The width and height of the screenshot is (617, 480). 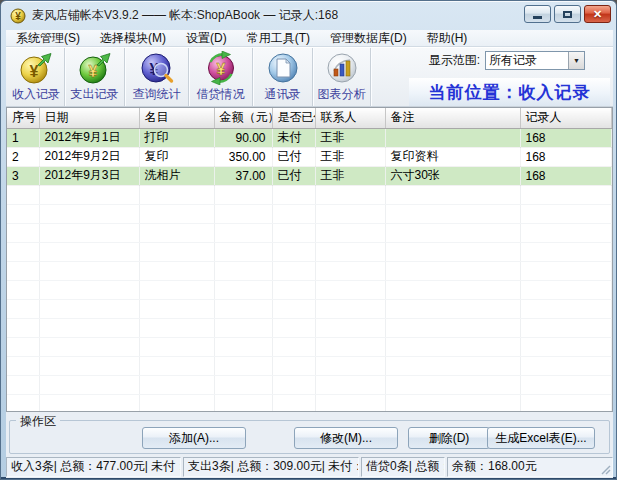 I want to click on column-header-3: 金额（元）, so click(x=243, y=118).